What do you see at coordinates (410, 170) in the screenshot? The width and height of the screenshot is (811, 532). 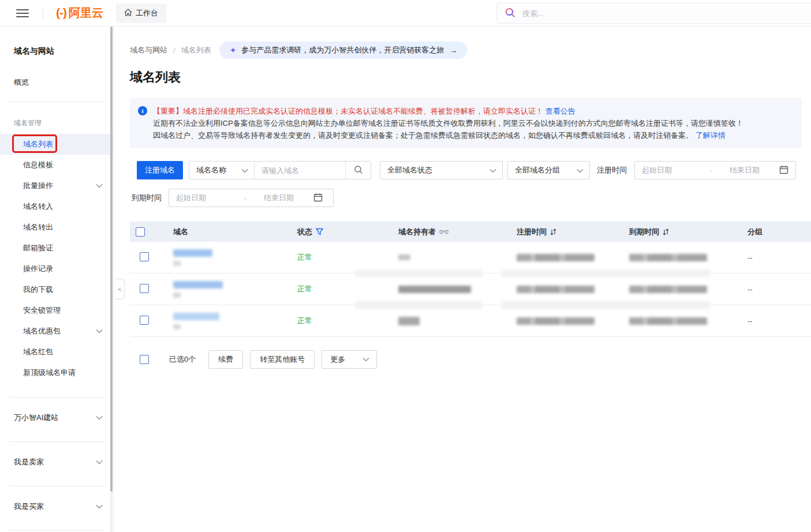 I see `domain-status-select-value: 全部域名状态` at bounding box center [410, 170].